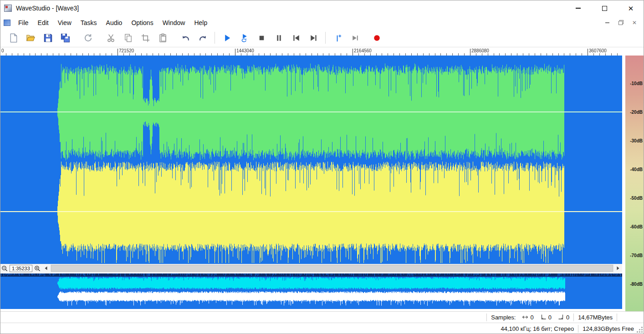 The image size is (644, 334). Describe the element at coordinates (279, 38) in the screenshot. I see `pause-icon` at that location.